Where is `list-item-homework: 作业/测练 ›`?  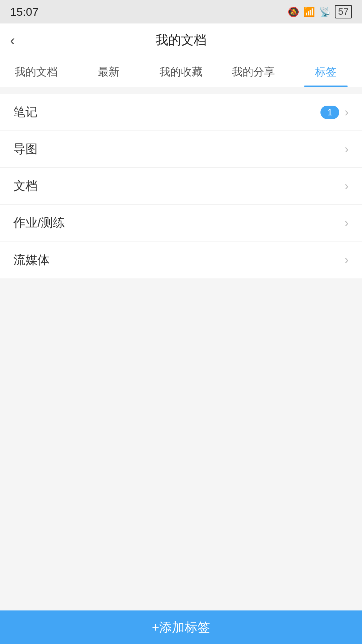 list-item-homework: 作业/测练 › is located at coordinates (181, 223).